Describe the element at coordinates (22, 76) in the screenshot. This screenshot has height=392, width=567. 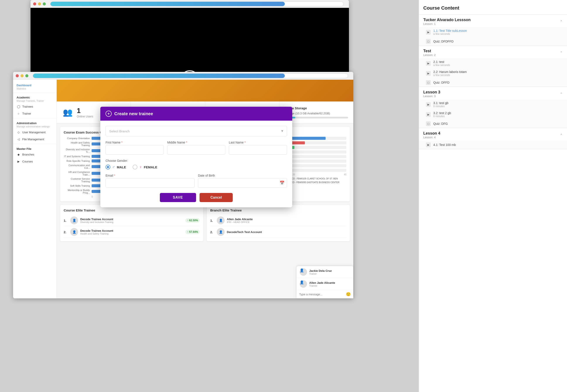
I see `main-minimize-dot` at that location.